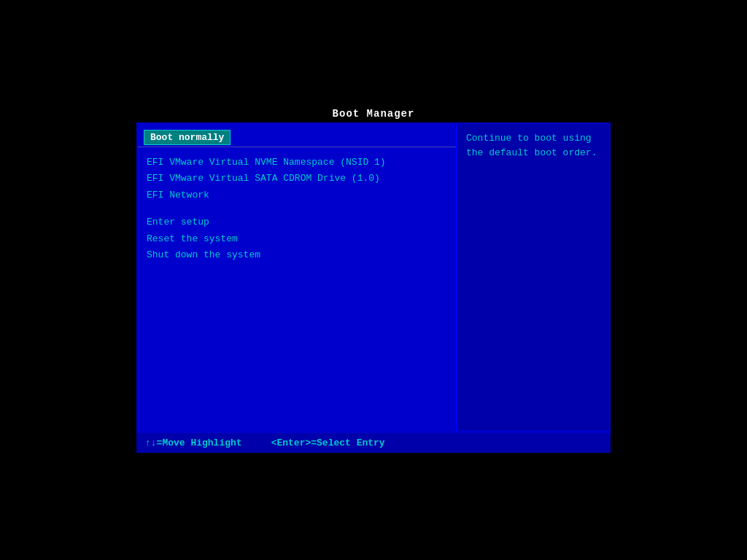 Image resolution: width=747 pixels, height=560 pixels. I want to click on status-bar: ↑↓=Move Highlight <Enter>=Select Entry, so click(374, 442).